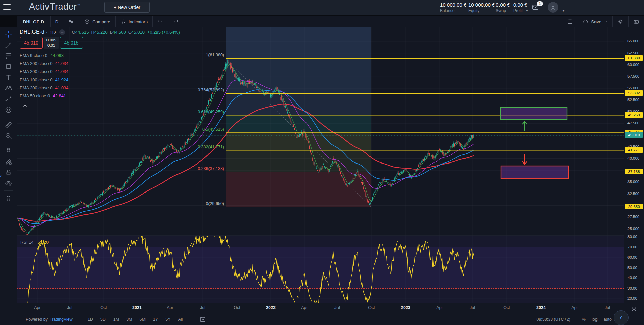  I want to click on range-5y-button: 5Y, so click(168, 319).